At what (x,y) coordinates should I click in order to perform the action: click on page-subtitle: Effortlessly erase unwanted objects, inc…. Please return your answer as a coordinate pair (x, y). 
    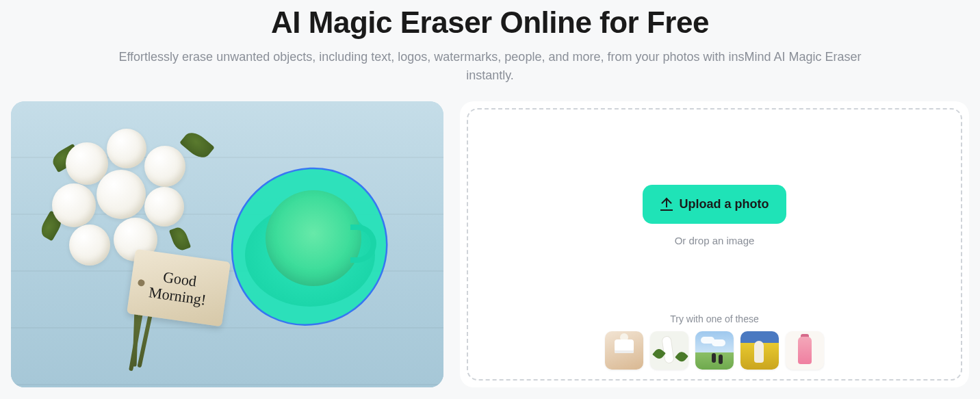
    Looking at the image, I should click on (490, 66).